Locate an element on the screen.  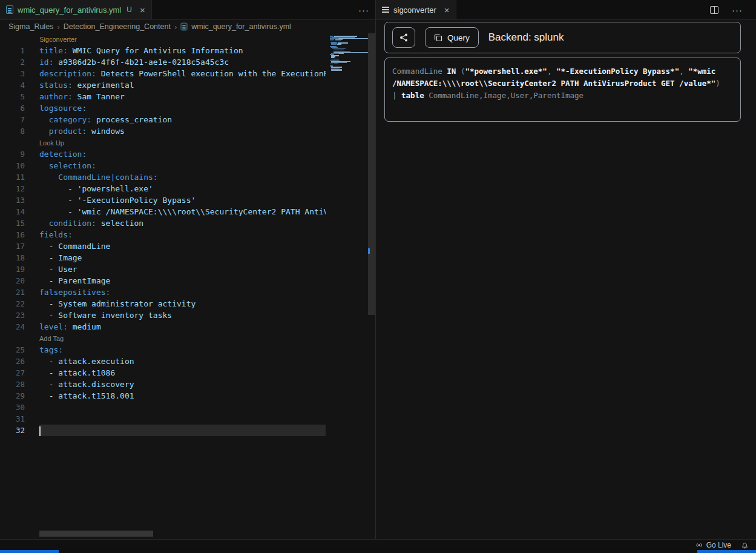
code-line: 15 condition: selection is located at coordinates (163, 223).